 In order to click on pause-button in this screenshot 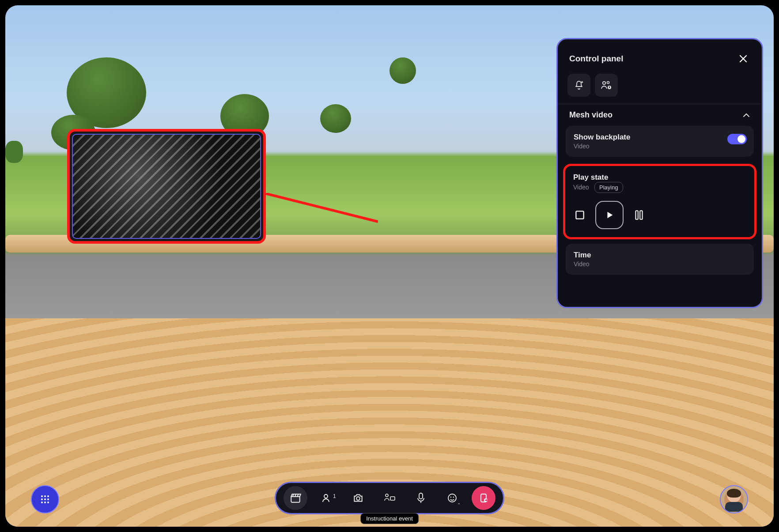, I will do `click(639, 215)`.